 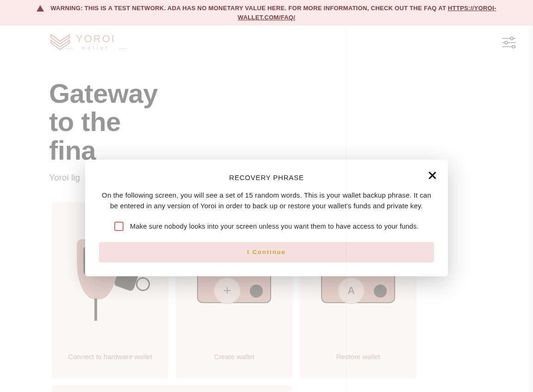 What do you see at coordinates (40, 8) in the screenshot?
I see `warning-triangle-icon` at bounding box center [40, 8].